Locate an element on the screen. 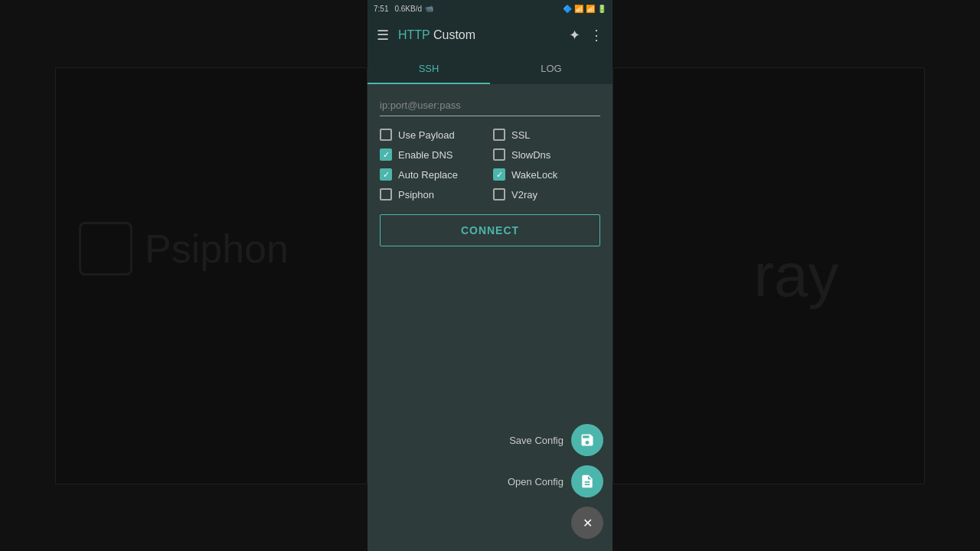 This screenshot has height=551, width=980. checkbox-auto-replace: Auto Replace is located at coordinates (433, 174).